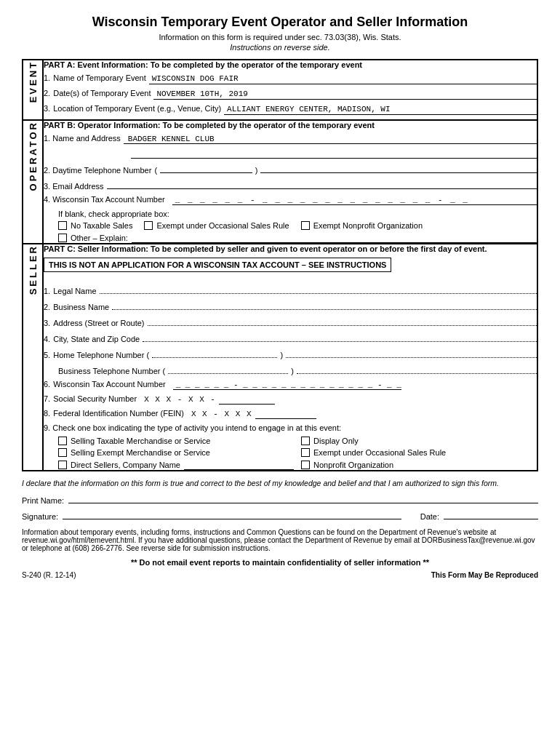  What do you see at coordinates (290, 428) in the screenshot?
I see `activity-check-label: 9. Check one box indicating the type of …` at bounding box center [290, 428].